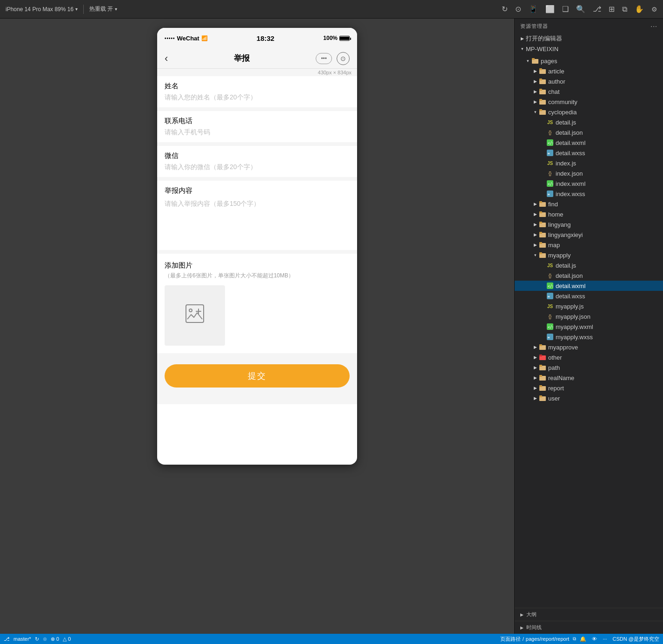 Image resolution: width=663 pixels, height=644 pixels. What do you see at coordinates (42, 9) in the screenshot?
I see `device-selector: iPhone 14 Pro Max 89% 16 ▾` at bounding box center [42, 9].